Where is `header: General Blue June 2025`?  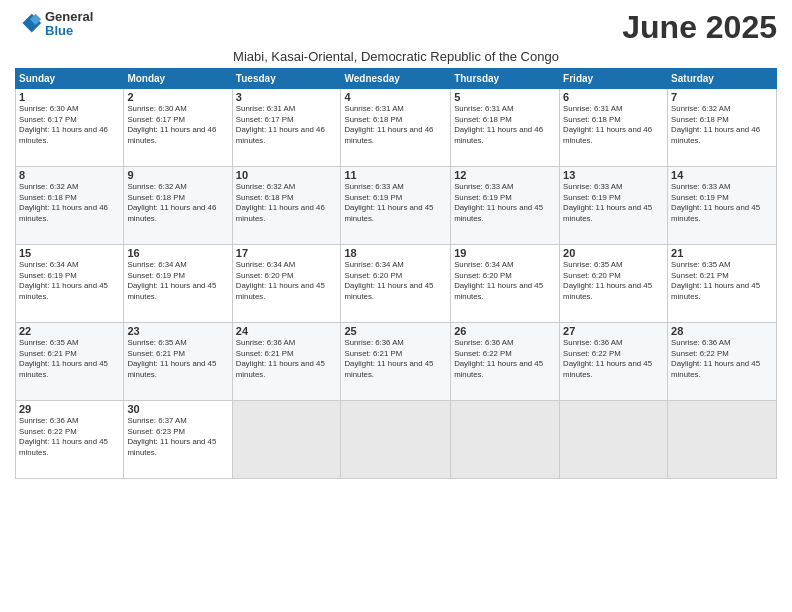 header: General Blue June 2025 is located at coordinates (396, 28).